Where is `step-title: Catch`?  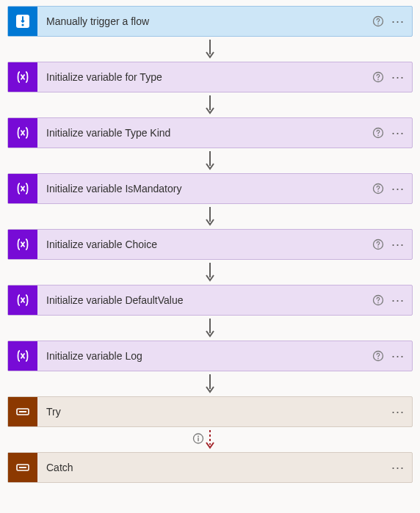 step-title: Catch is located at coordinates (214, 467).